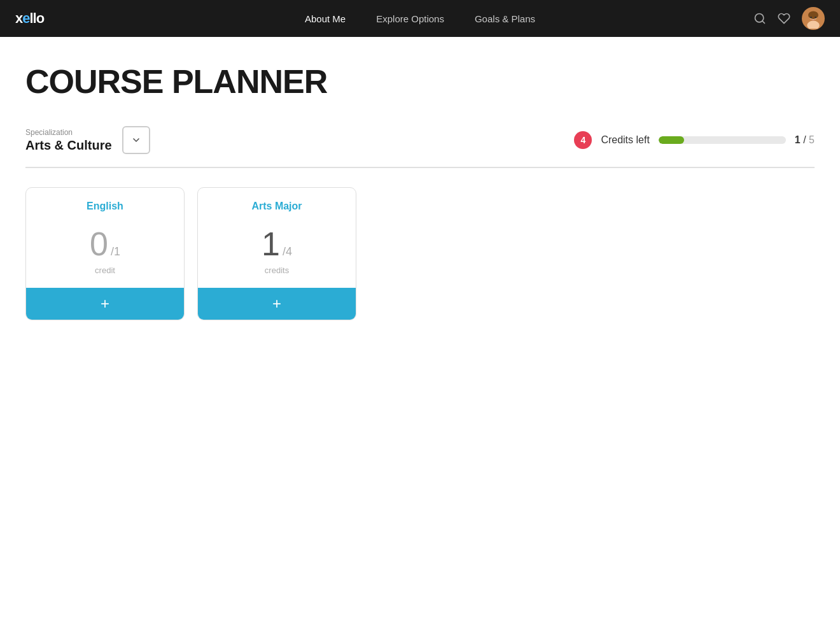 The height and width of the screenshot is (624, 840). I want to click on credits-current: 1, so click(798, 140).